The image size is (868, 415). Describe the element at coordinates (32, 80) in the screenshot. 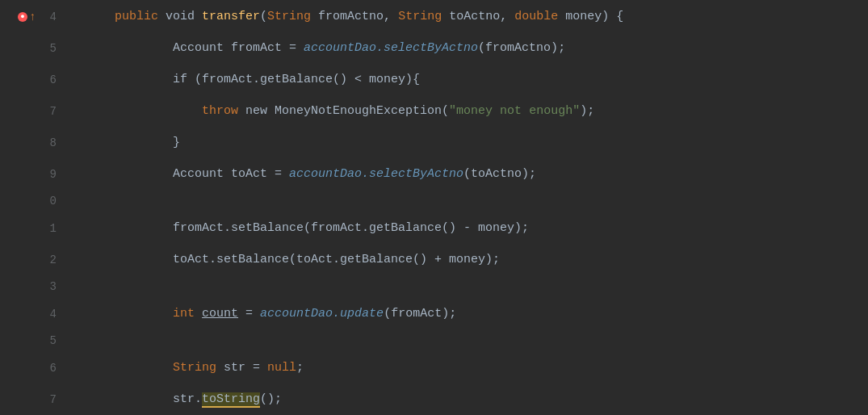

I see `line-gutter-6: 6` at that location.